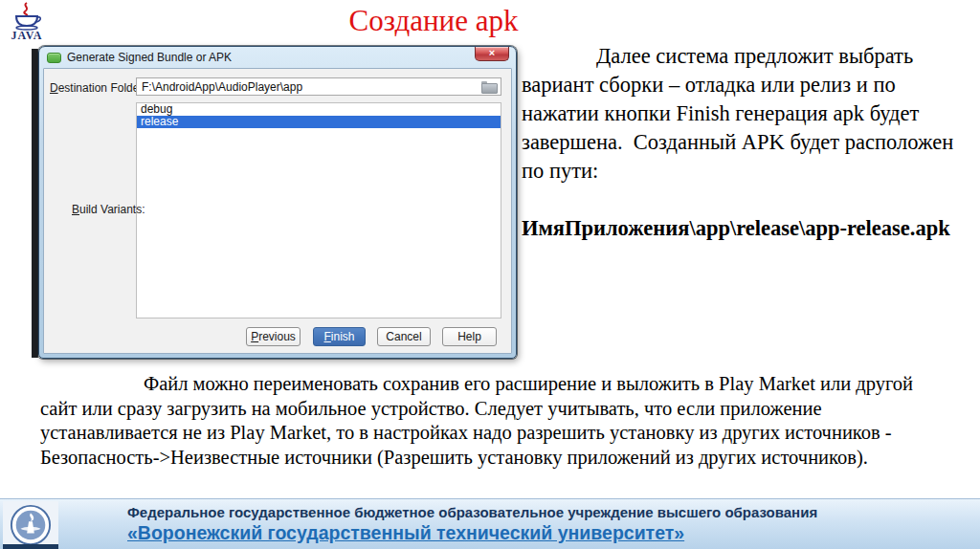 Image resolution: width=980 pixels, height=549 pixels. I want to click on destination-folder-input: F:\AndroidApp\AudioPlayer\app, so click(319, 86).